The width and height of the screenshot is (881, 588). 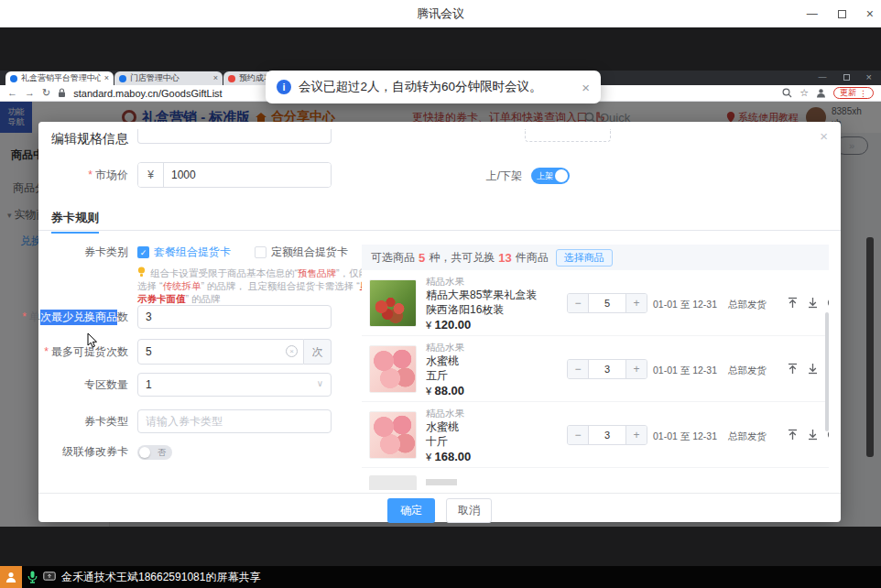 What do you see at coordinates (824, 136) in the screenshot?
I see `dialog-close-icon: ×` at bounding box center [824, 136].